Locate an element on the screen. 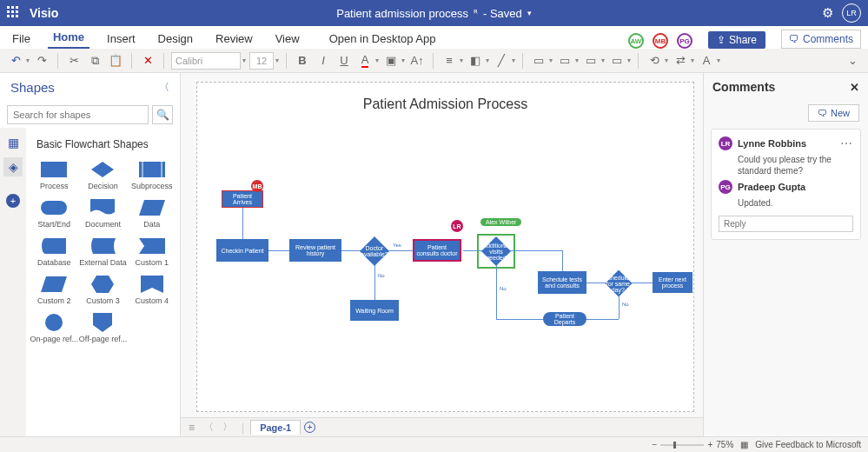 The height and width of the screenshot is (452, 868). comment-icon: 🗨 is located at coordinates (822, 113).